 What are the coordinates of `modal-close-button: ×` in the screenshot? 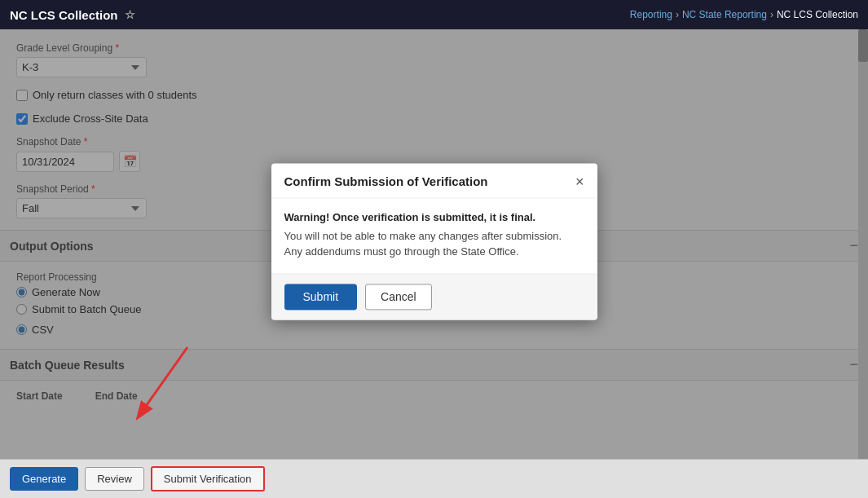 It's located at (580, 182).